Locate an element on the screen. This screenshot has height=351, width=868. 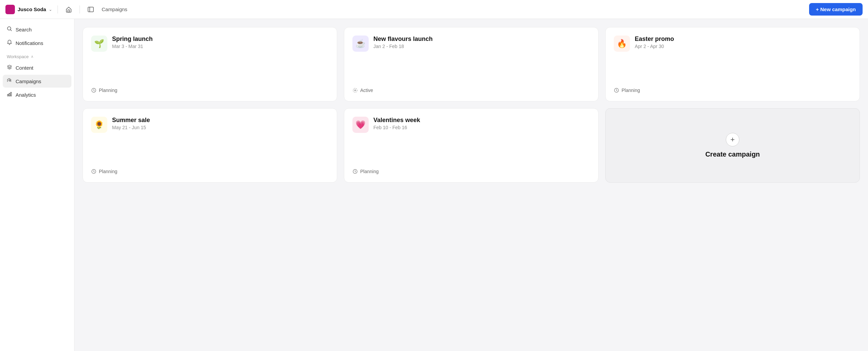
campaign-info-easter: Easter promo Apr 2 - Apr 30 is located at coordinates (743, 42).